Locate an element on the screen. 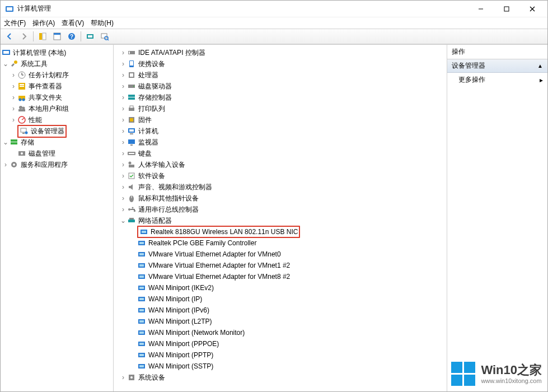 The height and width of the screenshot is (392, 548). device-category: ›磁盘驱动器 is located at coordinates (280, 86).